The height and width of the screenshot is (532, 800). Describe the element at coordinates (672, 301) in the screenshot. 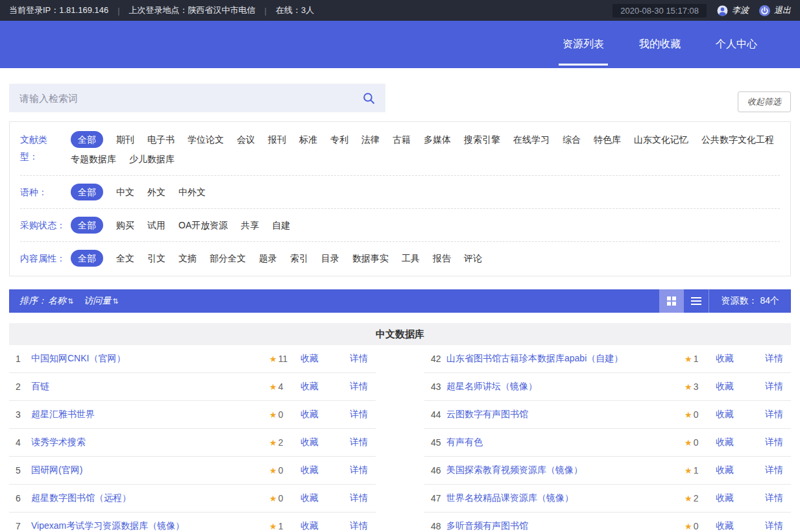

I see `grid-view-button` at that location.